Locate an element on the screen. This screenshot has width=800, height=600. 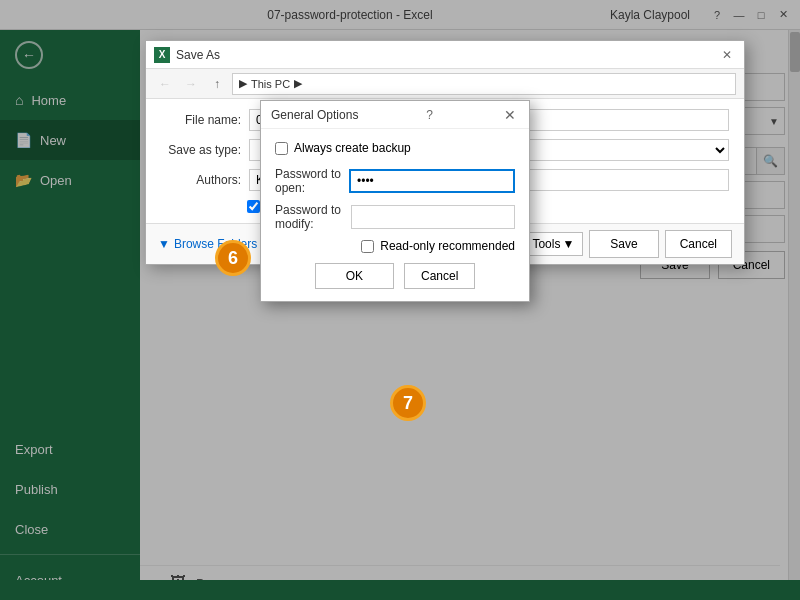
path-label: This PC is located at coordinates (270, 84).